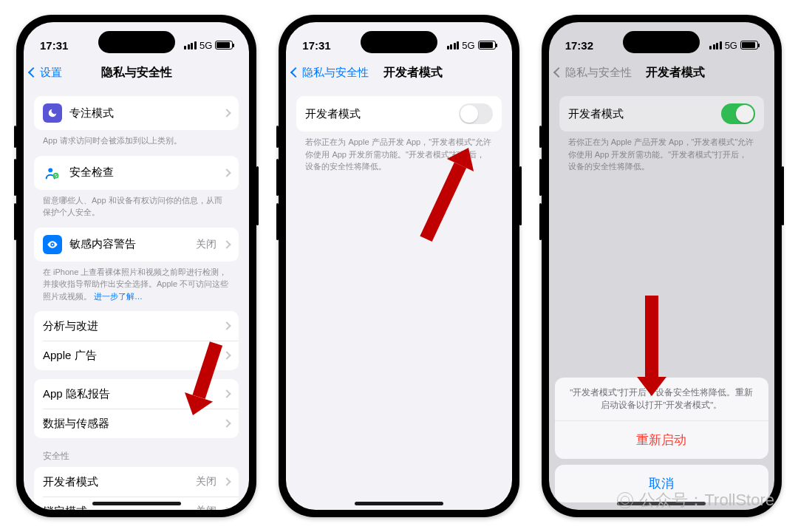  What do you see at coordinates (136, 245) in the screenshot?
I see `row-sensitive-content: 敏感内容警告 关闭` at bounding box center [136, 245].